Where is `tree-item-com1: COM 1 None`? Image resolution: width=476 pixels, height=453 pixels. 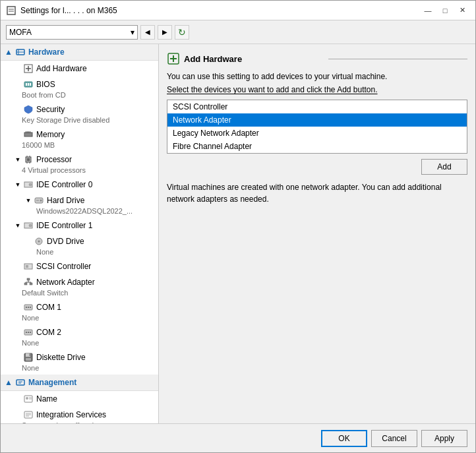
tree-item-com1: COM 1 None is located at coordinates (79, 312).